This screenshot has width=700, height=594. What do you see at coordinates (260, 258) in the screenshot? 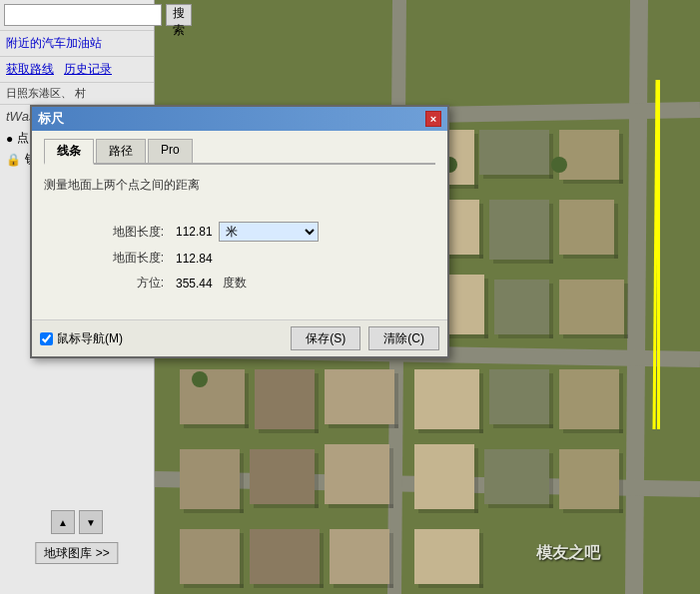
I see `ground-length-row: 地面长度: 112.84` at bounding box center [260, 258].